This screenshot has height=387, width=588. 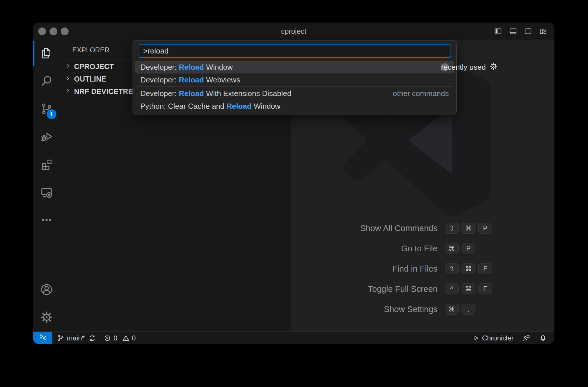 What do you see at coordinates (126, 338) in the screenshot?
I see `warning-icon` at bounding box center [126, 338].